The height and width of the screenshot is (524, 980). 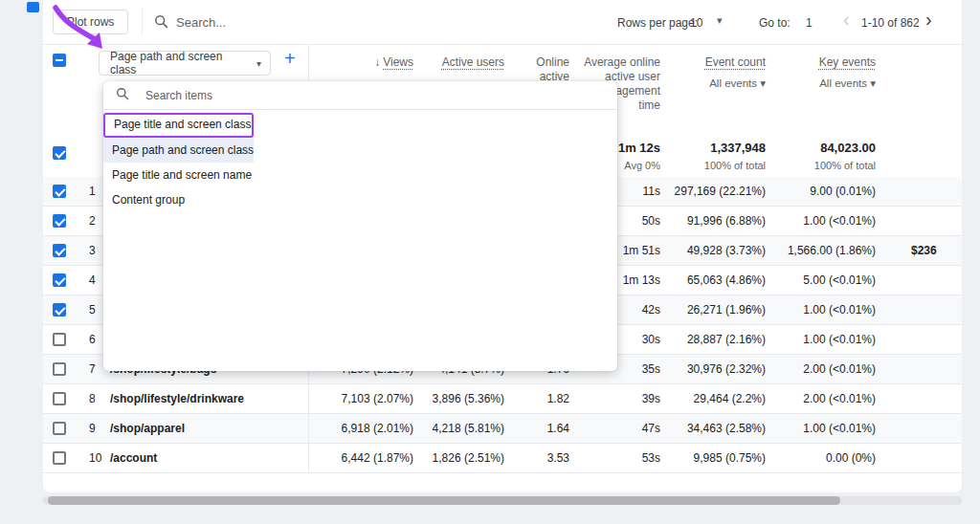 What do you see at coordinates (201, 23) in the screenshot?
I see `table-search-input: Search...` at bounding box center [201, 23].